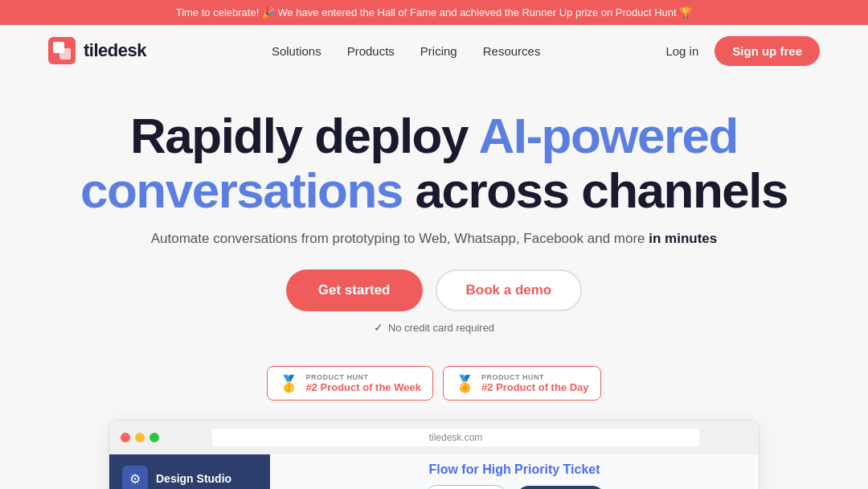  What do you see at coordinates (439, 51) in the screenshot?
I see `nav-pricing: Pricing` at bounding box center [439, 51].